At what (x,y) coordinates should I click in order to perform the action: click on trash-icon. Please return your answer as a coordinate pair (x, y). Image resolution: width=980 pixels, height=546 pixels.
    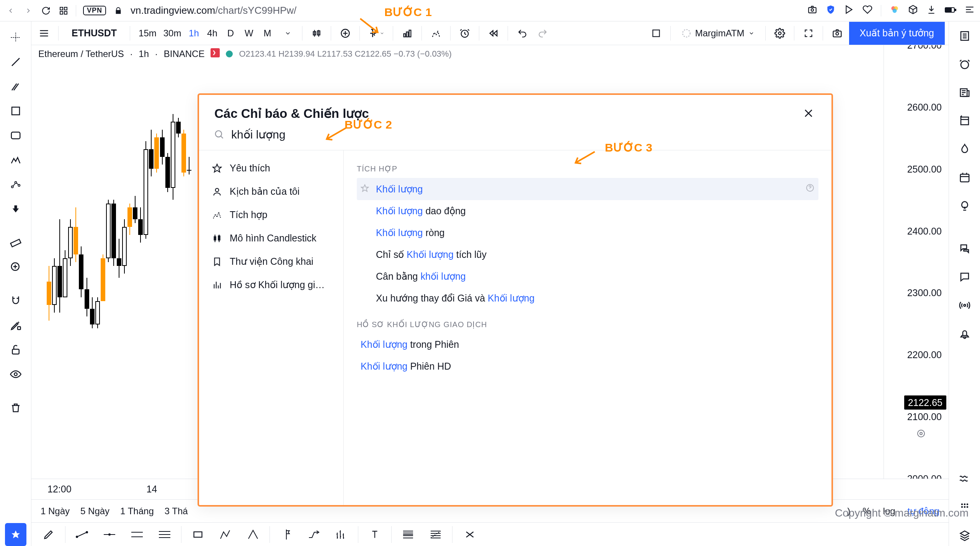
    Looking at the image, I should click on (16, 408).